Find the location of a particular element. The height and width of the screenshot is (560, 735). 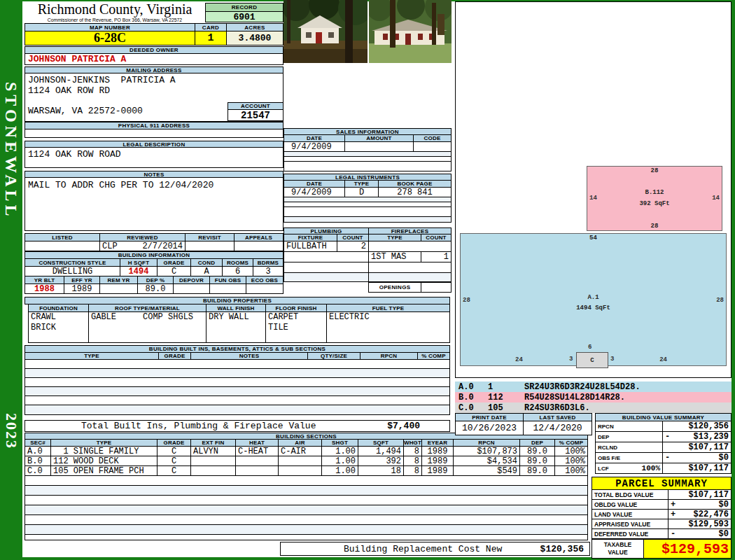

parcel-summary-row: DEFERRED VALUE -$0 is located at coordinates (662, 534).